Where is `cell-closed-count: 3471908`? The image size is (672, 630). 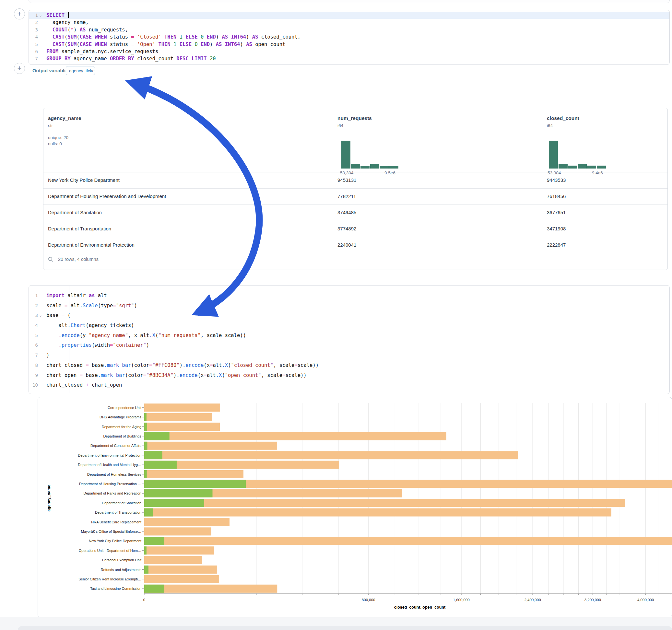 cell-closed-count: 3471908 is located at coordinates (556, 228).